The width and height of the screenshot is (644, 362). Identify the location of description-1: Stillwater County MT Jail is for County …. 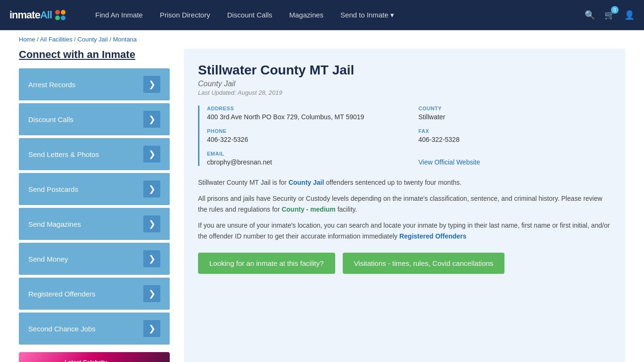
(405, 182).